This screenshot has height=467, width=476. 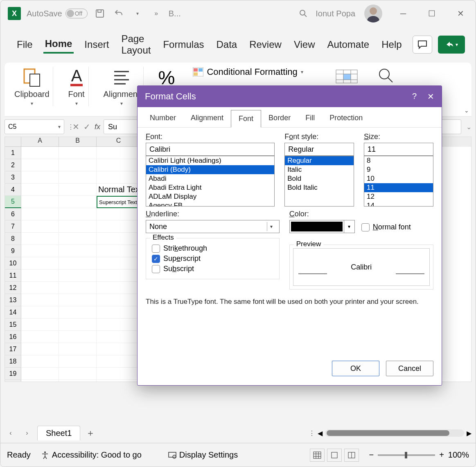 I want to click on undo-icon, so click(x=119, y=13).